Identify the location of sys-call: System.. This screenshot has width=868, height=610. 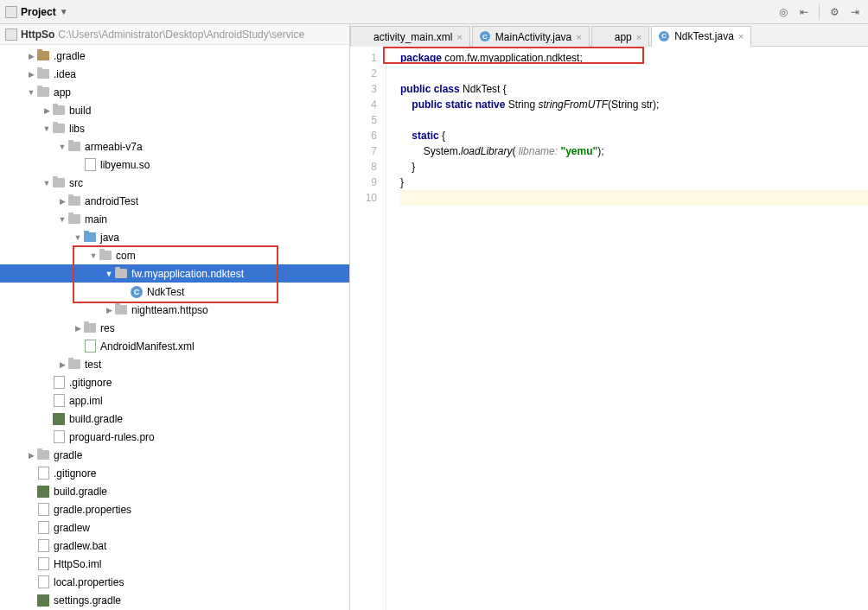
(431, 151).